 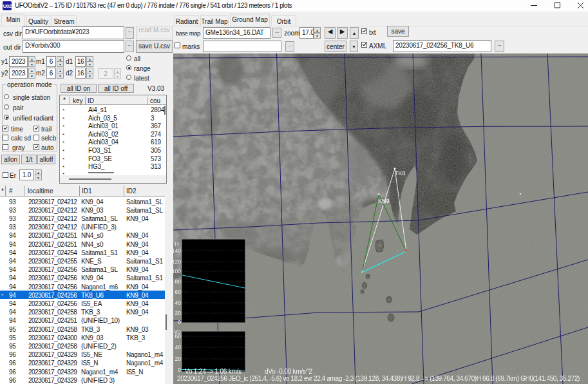 I want to click on svg-text: TK8, so click(x=401, y=173).